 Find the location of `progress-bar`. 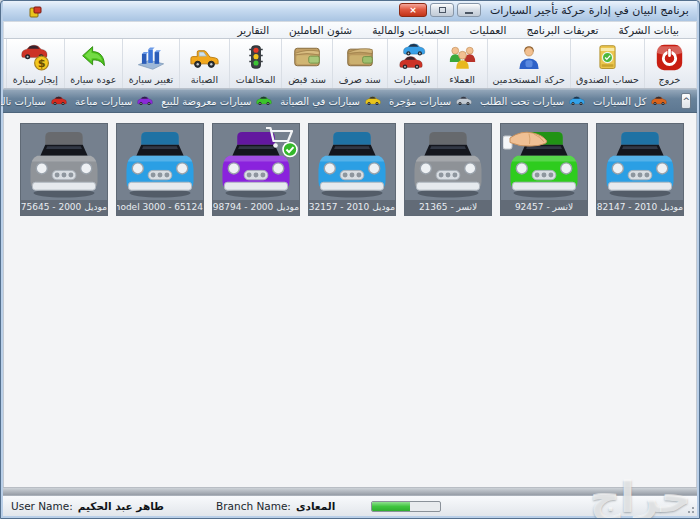

progress-bar is located at coordinates (406, 506).